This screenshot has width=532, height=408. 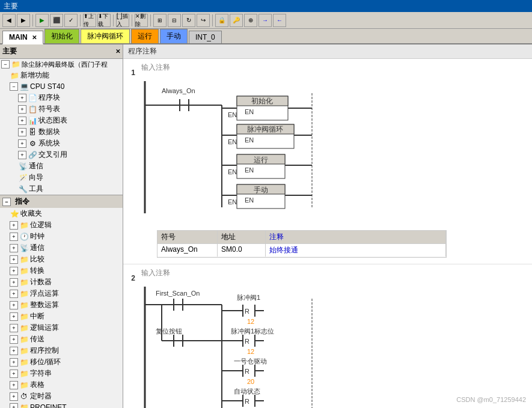 I want to click on expand-interrupt: +, so click(x=14, y=317).